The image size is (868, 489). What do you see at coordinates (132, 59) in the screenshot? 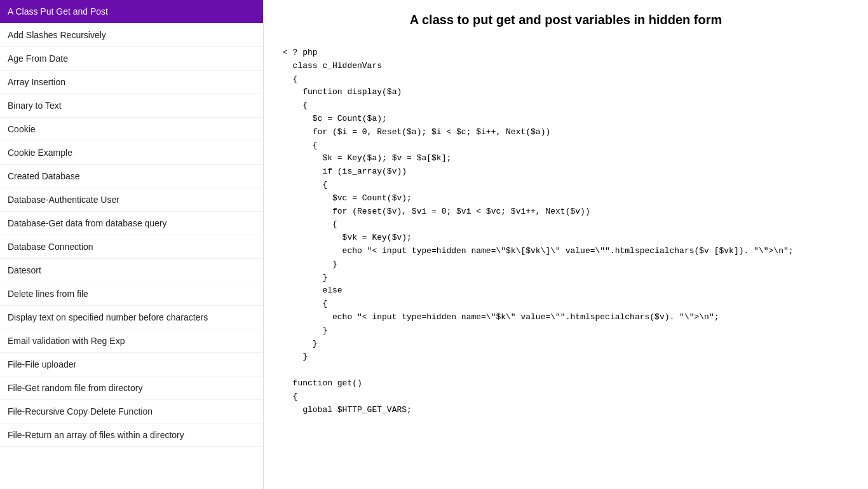
I see `sidebar-item-2: Age From Date` at bounding box center [132, 59].